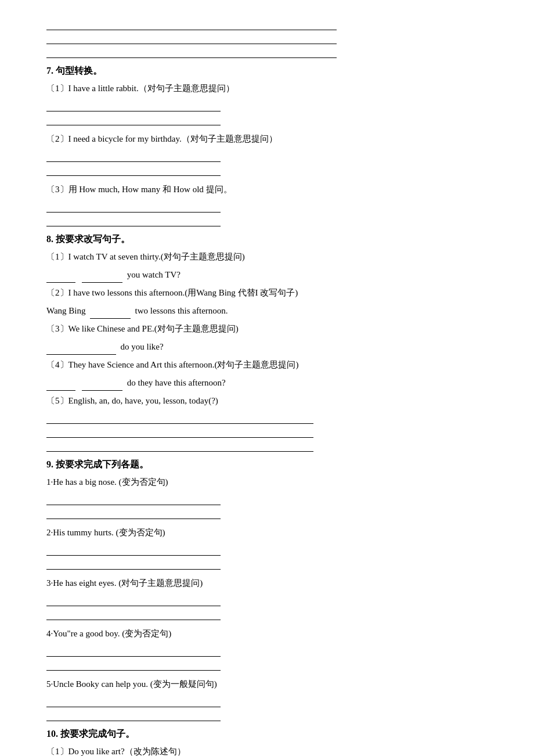  What do you see at coordinates (267, 583) in the screenshot?
I see `section9-q3-text: 3·He has eight eyes. (对句子主题意思提问)` at bounding box center [267, 583].